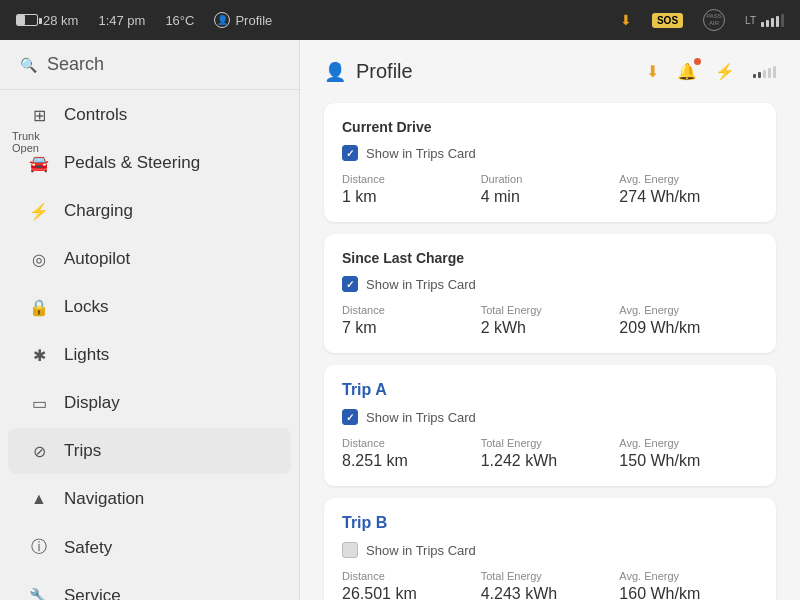 The image size is (800, 600). I want to click on sos-badge-container: SOS, so click(668, 20).